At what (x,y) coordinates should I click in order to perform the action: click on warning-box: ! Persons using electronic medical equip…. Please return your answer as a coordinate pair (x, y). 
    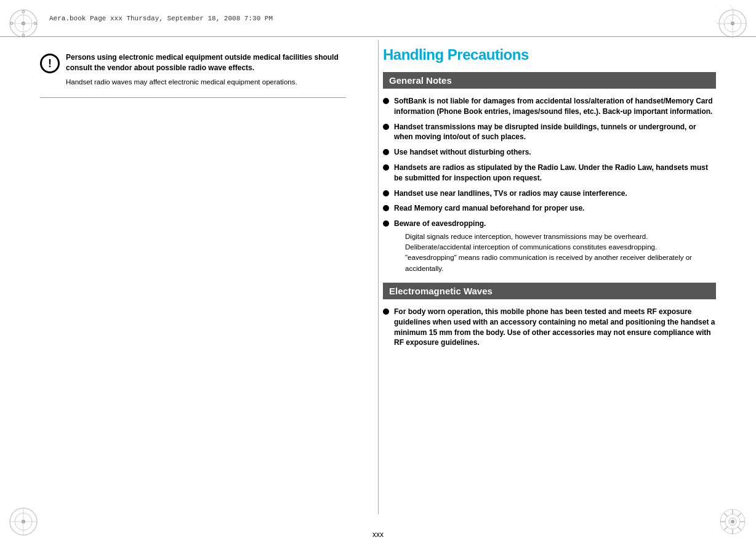
    Looking at the image, I should click on (193, 70).